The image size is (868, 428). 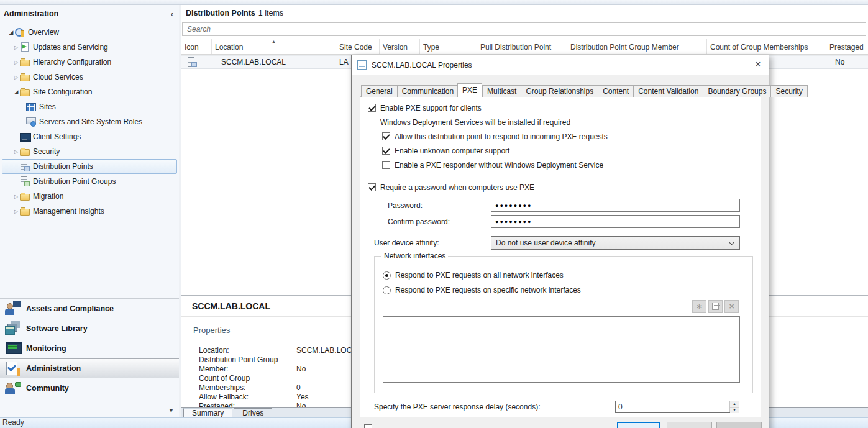 I want to click on dialog-tab-boundary-groups: Boundary Groups, so click(x=737, y=91).